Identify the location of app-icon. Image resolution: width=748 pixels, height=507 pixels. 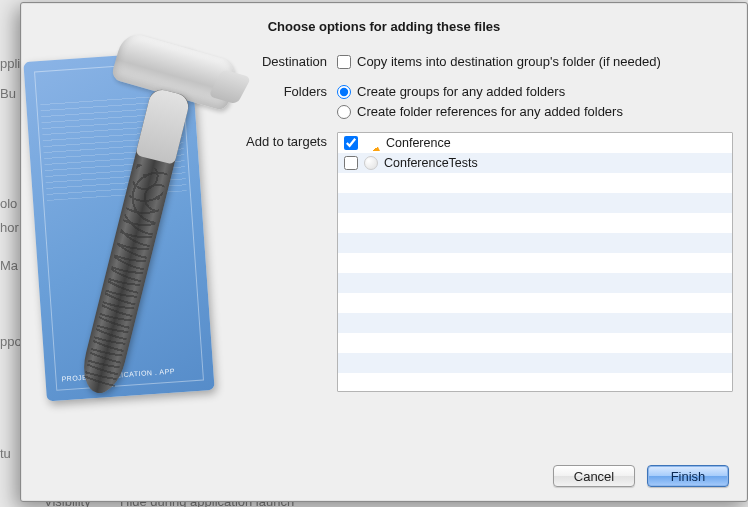
(372, 143).